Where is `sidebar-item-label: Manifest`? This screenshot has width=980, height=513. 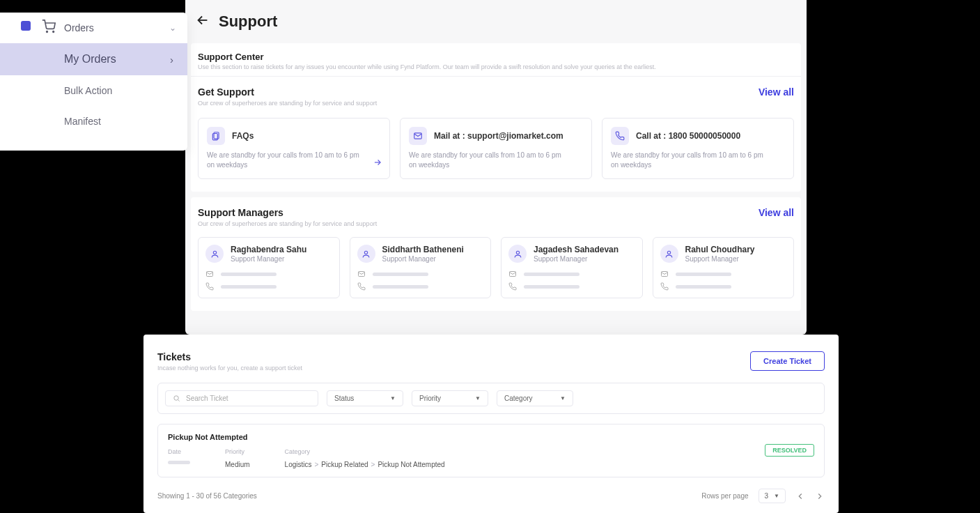 sidebar-item-label: Manifest is located at coordinates (82, 121).